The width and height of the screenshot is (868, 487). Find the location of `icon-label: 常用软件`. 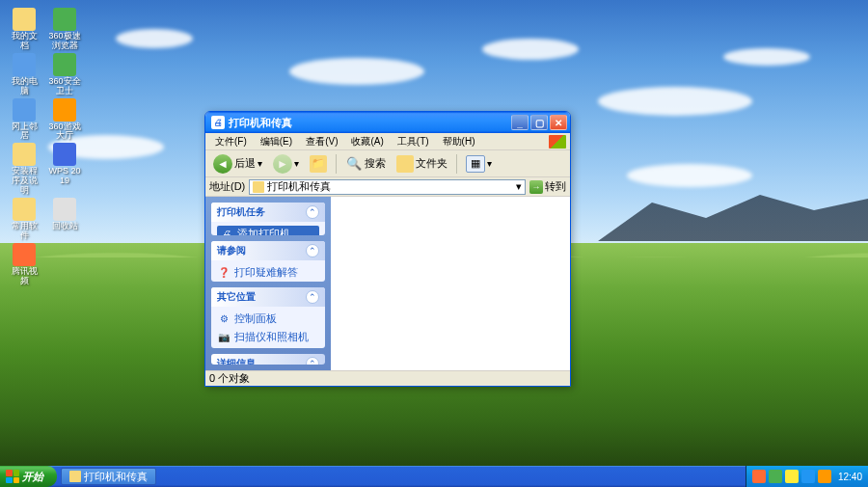

icon-label: 常用软件 is located at coordinates (24, 231).